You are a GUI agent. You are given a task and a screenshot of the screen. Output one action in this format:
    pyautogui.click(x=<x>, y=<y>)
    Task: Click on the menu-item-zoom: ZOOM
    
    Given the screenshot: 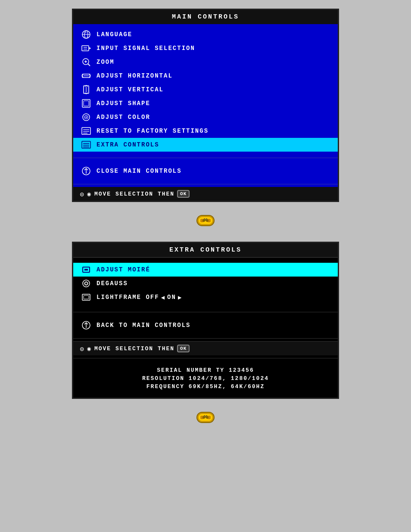 What is the action you would take?
    pyautogui.click(x=206, y=62)
    